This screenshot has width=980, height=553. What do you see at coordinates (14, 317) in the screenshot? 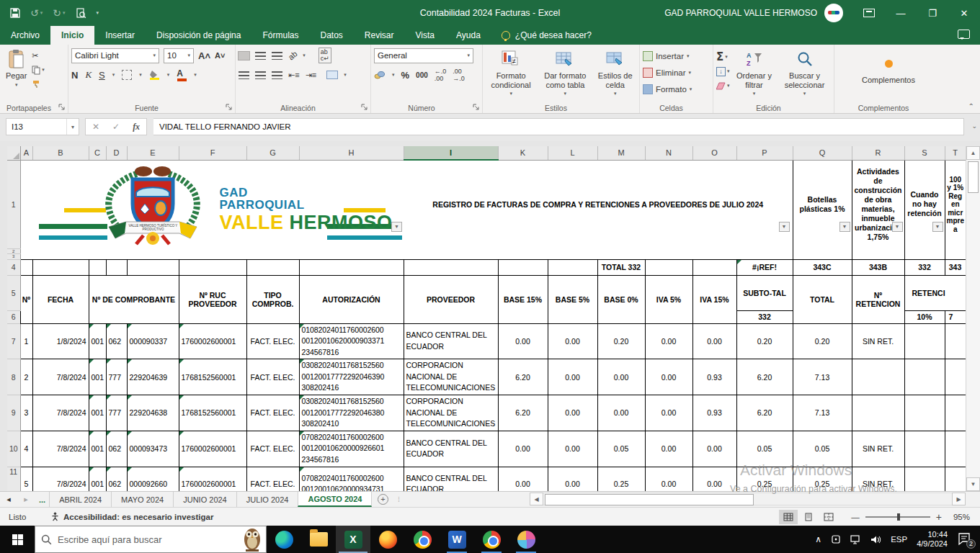
I see `row-header: 6` at bounding box center [14, 317].